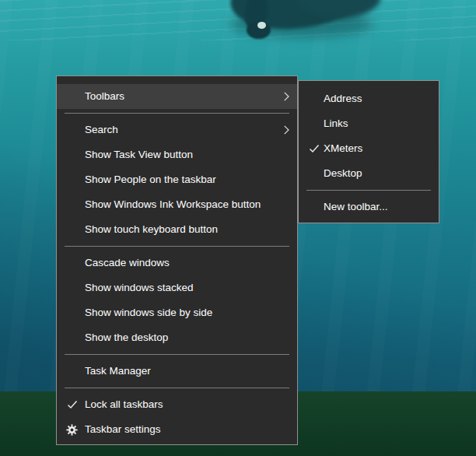 Image resolution: width=476 pixels, height=456 pixels. Describe the element at coordinates (177, 205) in the screenshot. I see `menu-item-show-windows-ink-workspace-button: Show Windows Ink Workspace button` at that location.